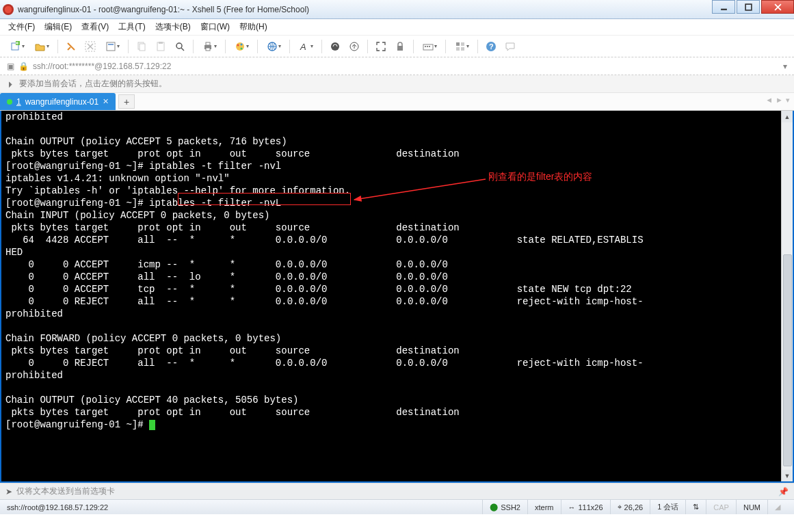  I want to click on status-ssh: SSH2, so click(510, 507).